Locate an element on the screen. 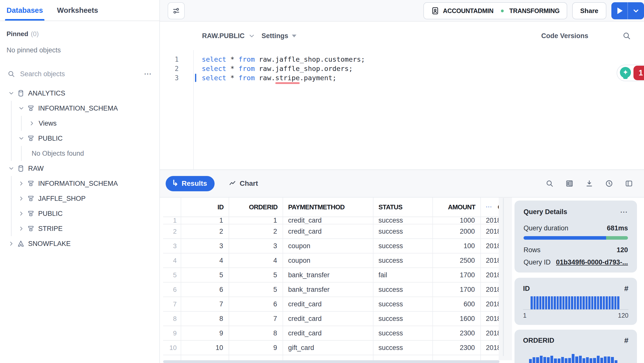 The width and height of the screenshot is (644, 363). code-line-1: 1select * from raw.jaffle_shop.customers… is located at coordinates (402, 59).